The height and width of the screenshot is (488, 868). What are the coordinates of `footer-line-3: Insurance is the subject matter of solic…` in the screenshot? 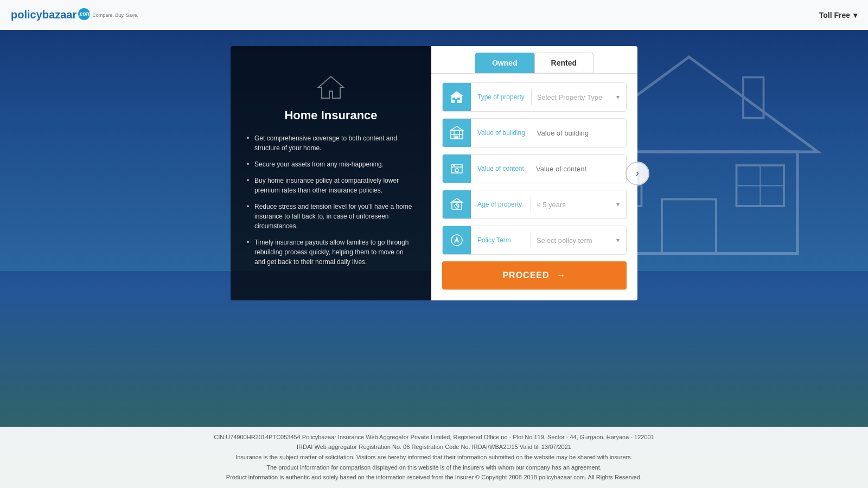 It's located at (434, 458).